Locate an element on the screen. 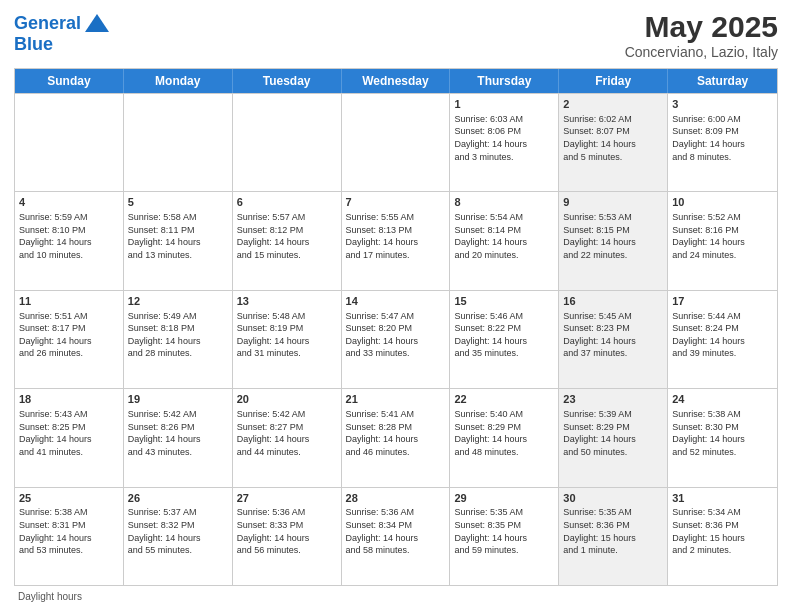 The height and width of the screenshot is (612, 792). cell-info: Sunrise: 5:36 AM Sunset: 8:34 PM Dayligh… is located at coordinates (396, 531).